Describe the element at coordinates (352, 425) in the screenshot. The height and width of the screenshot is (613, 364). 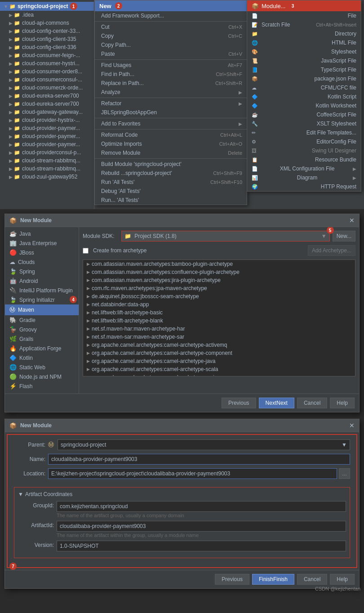
I see `dialog-2-close: ✕` at that location.